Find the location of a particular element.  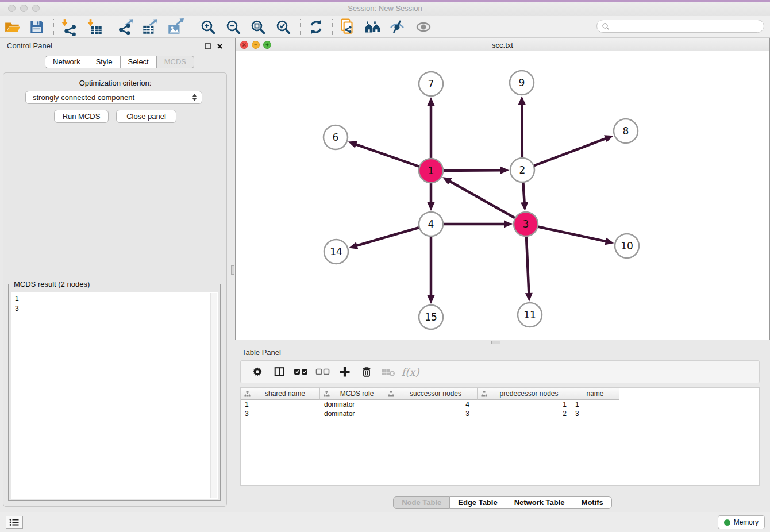

graph-node-6: 6 is located at coordinates (336, 137).